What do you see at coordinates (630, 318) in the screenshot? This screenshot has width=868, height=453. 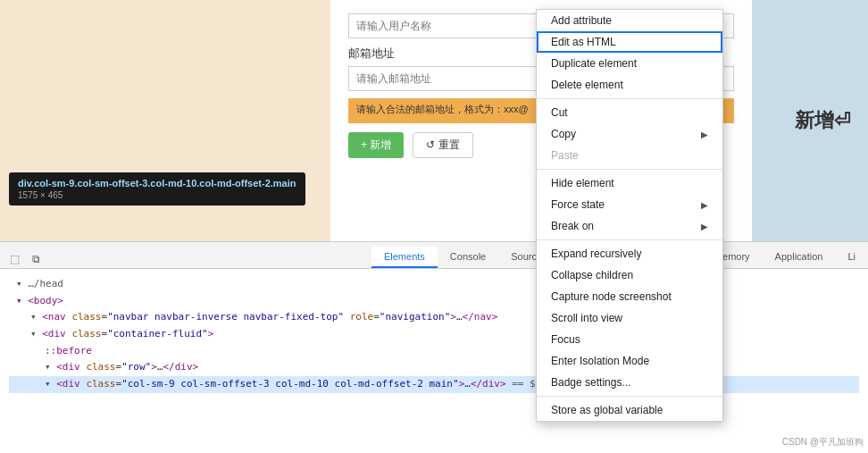 I see `menu-item-scroll-into-view: Scroll into view` at bounding box center [630, 318].